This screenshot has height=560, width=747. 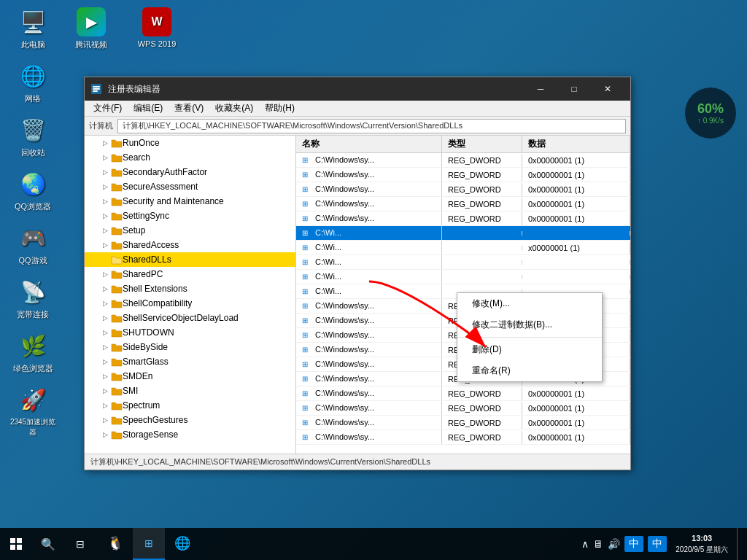 I want to click on menu-file: 文件(F), so click(x=108, y=108).